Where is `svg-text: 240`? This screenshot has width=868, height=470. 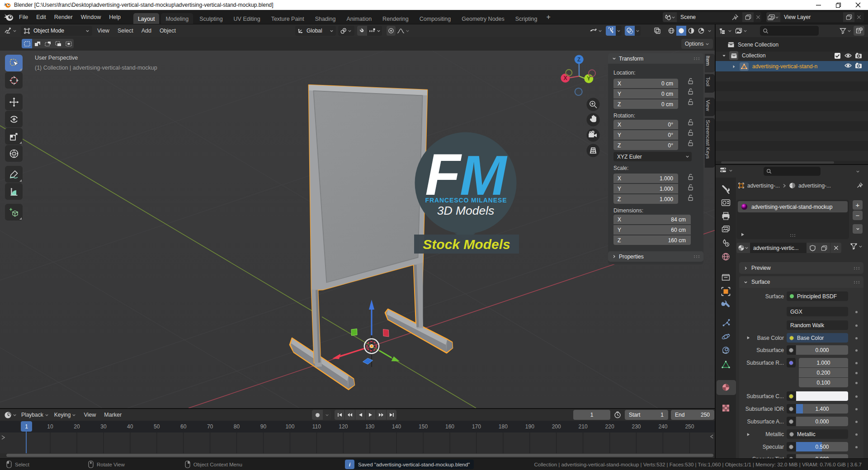
svg-text: 240 is located at coordinates (663, 427).